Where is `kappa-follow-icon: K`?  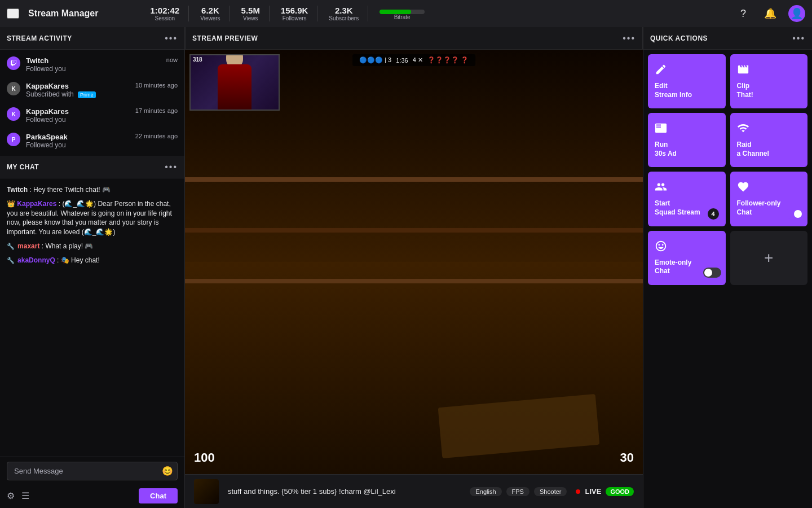
kappa-follow-icon: K is located at coordinates (14, 114).